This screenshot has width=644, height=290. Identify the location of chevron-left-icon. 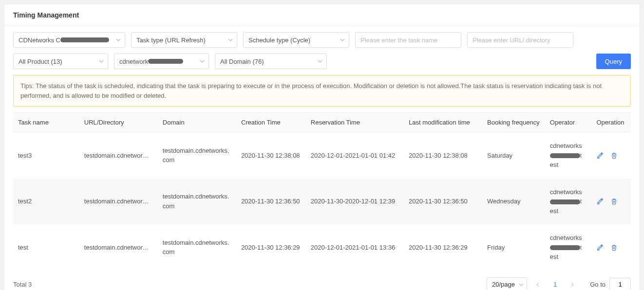
(538, 285).